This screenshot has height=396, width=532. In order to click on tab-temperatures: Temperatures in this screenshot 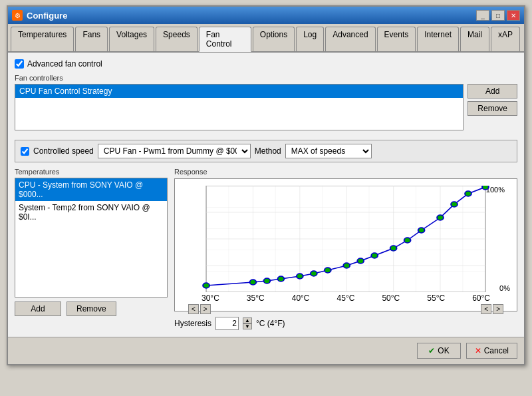, I will do `click(43, 39)`.